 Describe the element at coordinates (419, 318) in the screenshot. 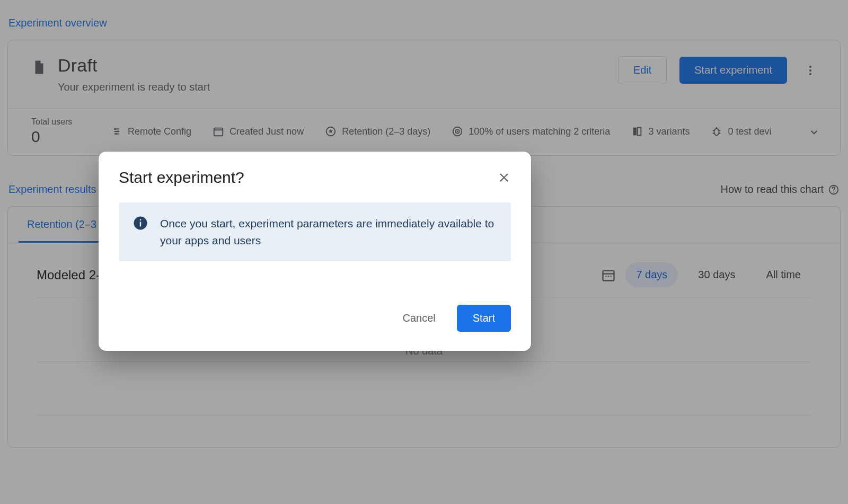

I see `cancel-button: Cancel` at that location.